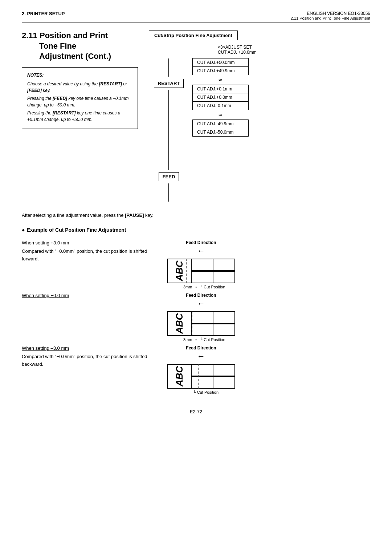 Image resolution: width=392 pixels, height=555 pixels. Describe the element at coordinates (260, 130) in the screenshot. I see `flowchart: RESTART FEED CUT ADJ.+50.0mm CUT ADJ.+49…` at that location.